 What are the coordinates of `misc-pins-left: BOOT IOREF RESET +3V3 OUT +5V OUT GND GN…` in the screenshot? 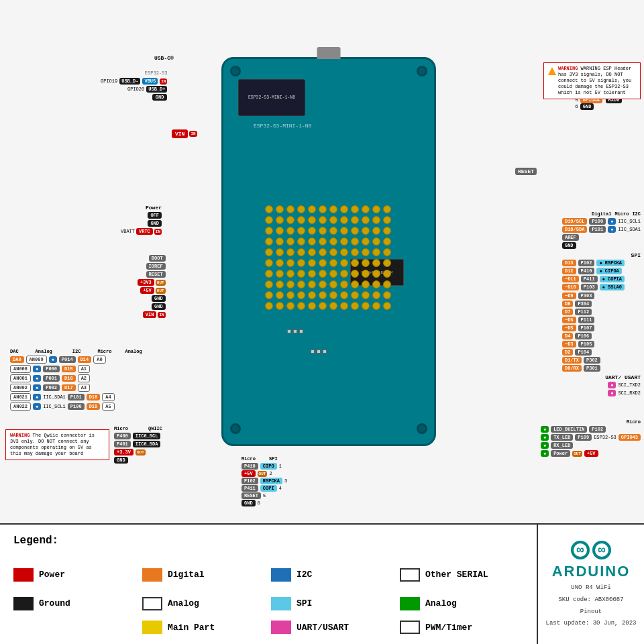 It's located at (152, 286).